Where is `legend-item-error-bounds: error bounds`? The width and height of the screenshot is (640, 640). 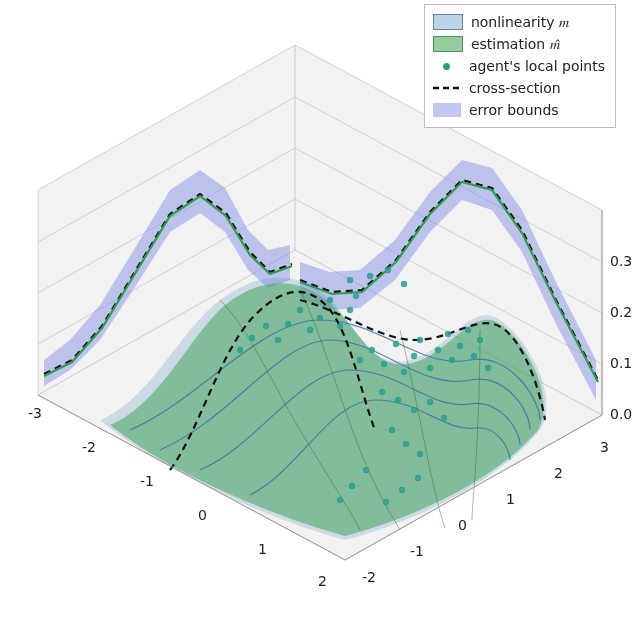
legend-item-error-bounds: error bounds is located at coordinates (519, 110).